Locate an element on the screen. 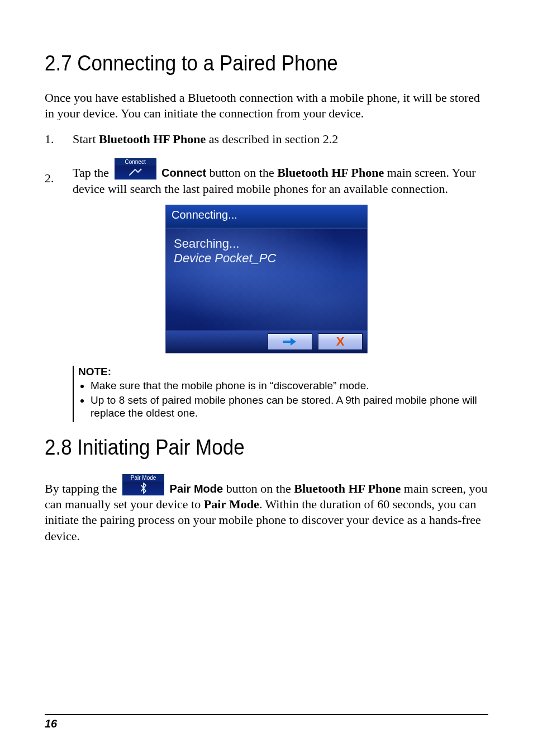  next-button is located at coordinates (290, 342).